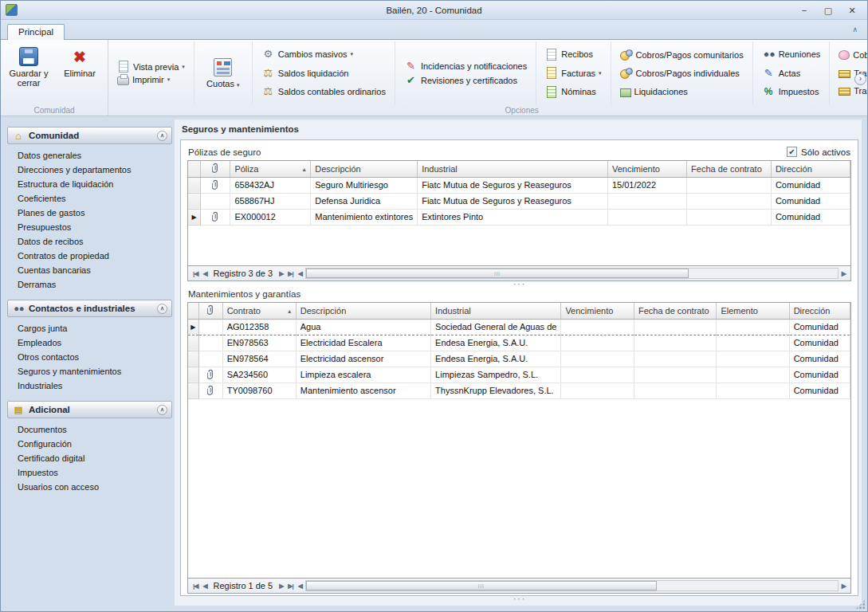  What do you see at coordinates (851, 91) in the screenshot?
I see `traspaso-dinero-button: Traspaso dinero i` at bounding box center [851, 91].